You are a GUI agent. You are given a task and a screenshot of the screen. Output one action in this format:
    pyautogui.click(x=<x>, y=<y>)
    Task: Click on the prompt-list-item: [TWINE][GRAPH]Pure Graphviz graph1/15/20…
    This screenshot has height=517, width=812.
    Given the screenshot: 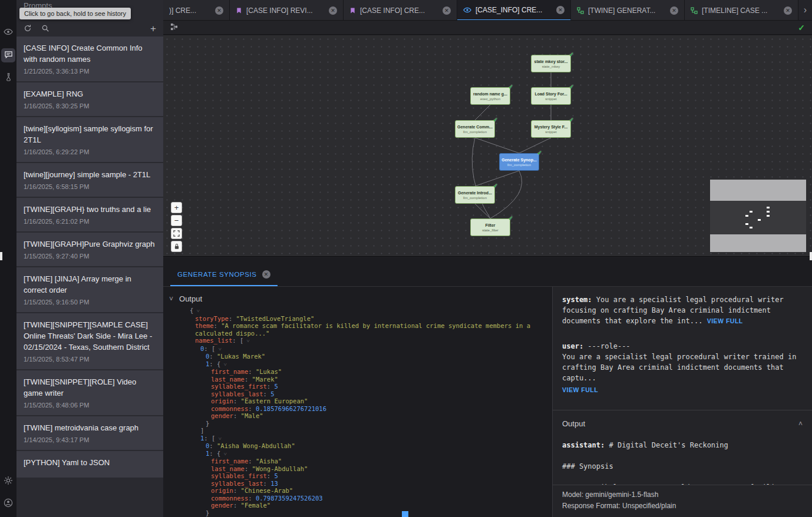 What is the action you would take?
    pyautogui.click(x=90, y=250)
    